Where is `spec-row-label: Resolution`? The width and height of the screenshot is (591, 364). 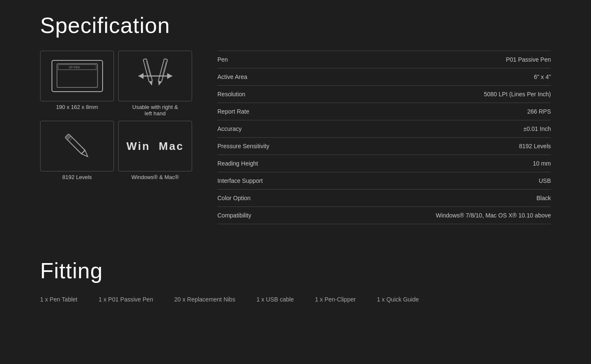 spec-row-label: Resolution is located at coordinates (231, 94).